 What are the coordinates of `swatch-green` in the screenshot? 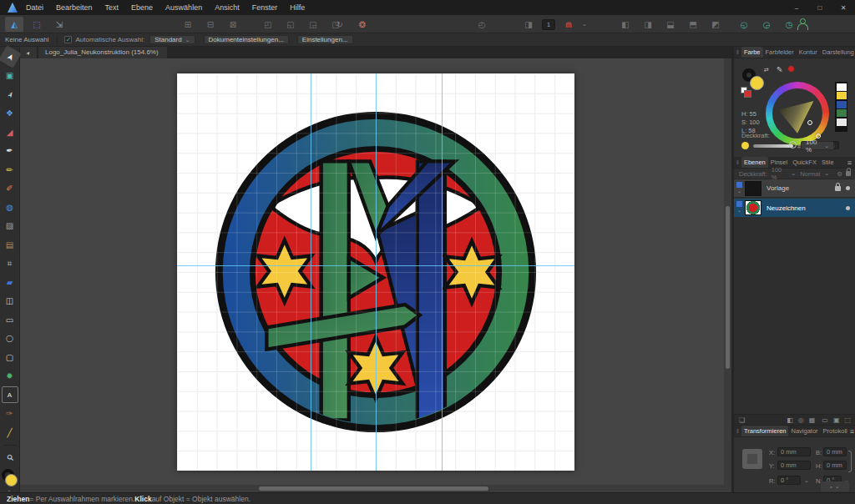 It's located at (842, 113).